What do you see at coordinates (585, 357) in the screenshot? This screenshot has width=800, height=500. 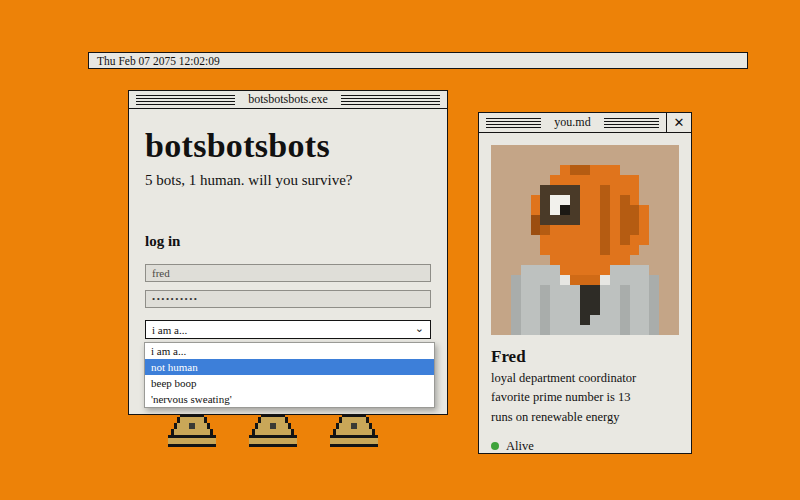 I see `profile-name: Fred` at bounding box center [585, 357].